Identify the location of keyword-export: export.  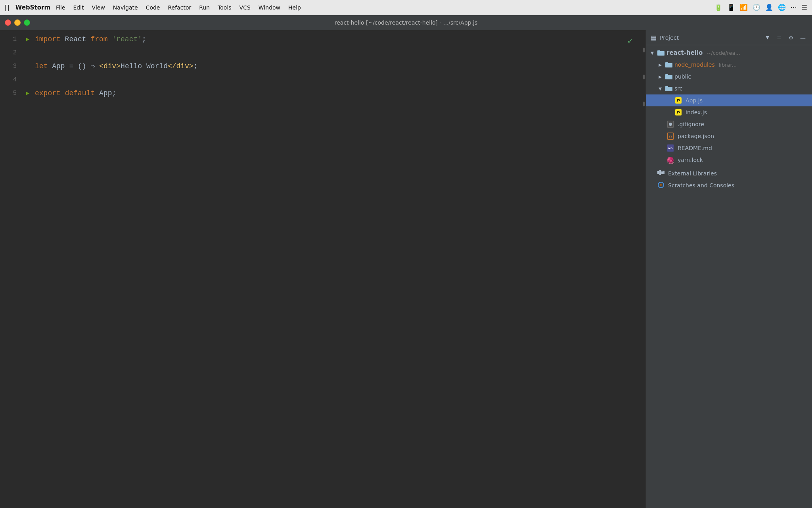
(48, 93).